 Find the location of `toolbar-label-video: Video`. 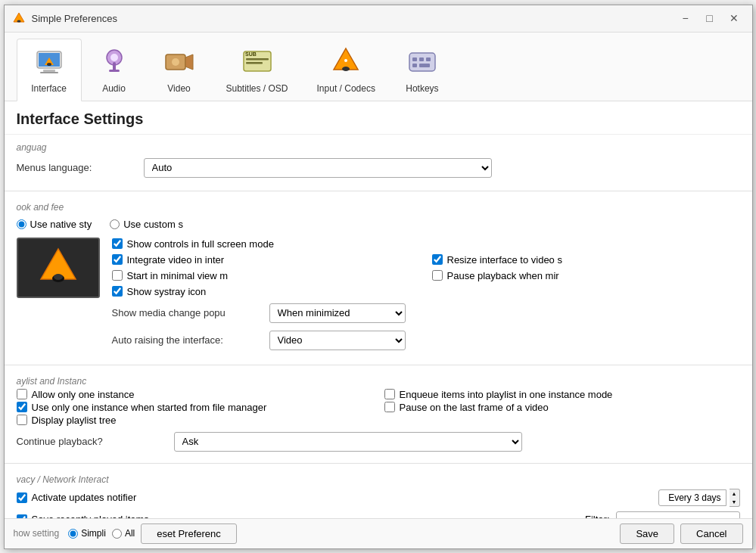

toolbar-label-video: Video is located at coordinates (179, 89).